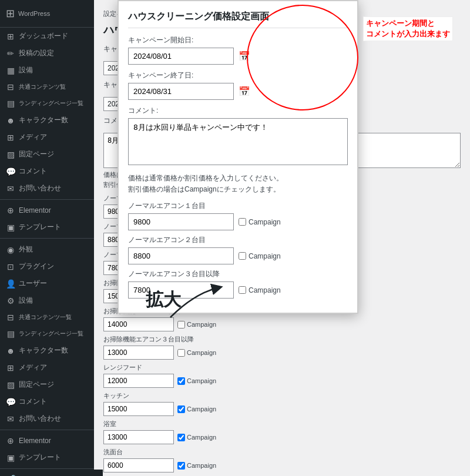 This screenshot has height=476, width=470. I want to click on sidebar-item-shared: ⊟ 共通コンテンツ覧, so click(47, 87).